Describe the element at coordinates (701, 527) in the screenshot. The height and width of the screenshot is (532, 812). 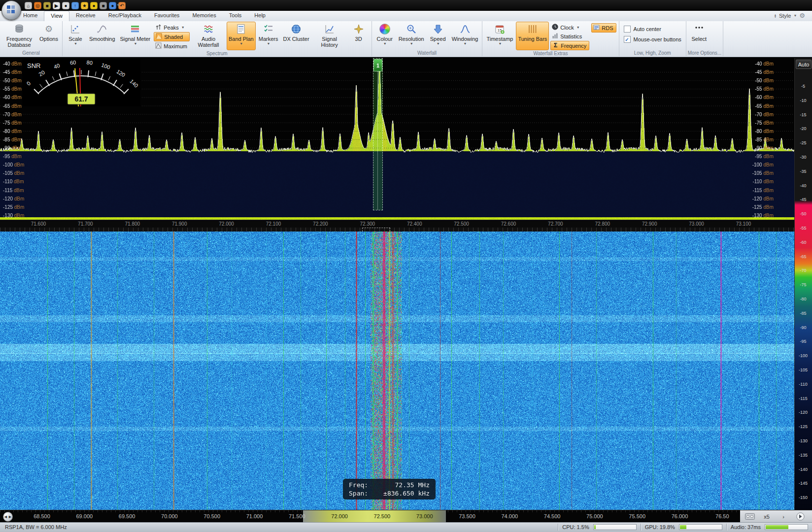
I see `gpu-meter` at that location.